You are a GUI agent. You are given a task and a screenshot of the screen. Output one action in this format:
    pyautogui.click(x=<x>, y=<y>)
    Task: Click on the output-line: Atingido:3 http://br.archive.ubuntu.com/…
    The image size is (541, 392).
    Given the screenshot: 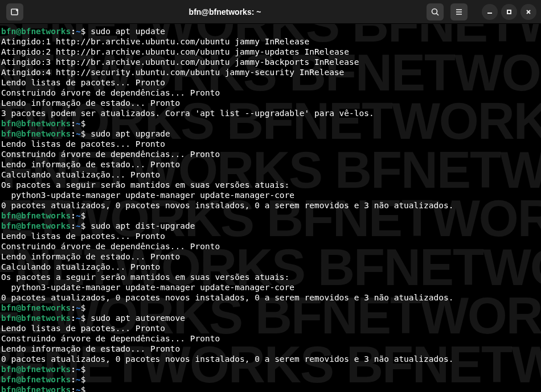 What is the action you would take?
    pyautogui.click(x=271, y=62)
    